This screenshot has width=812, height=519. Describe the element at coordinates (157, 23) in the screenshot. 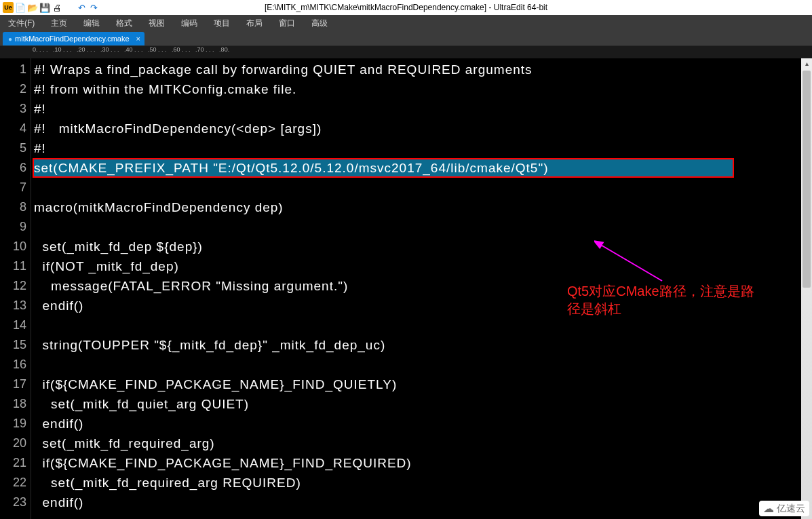

I see `menu-view: 视图` at that location.